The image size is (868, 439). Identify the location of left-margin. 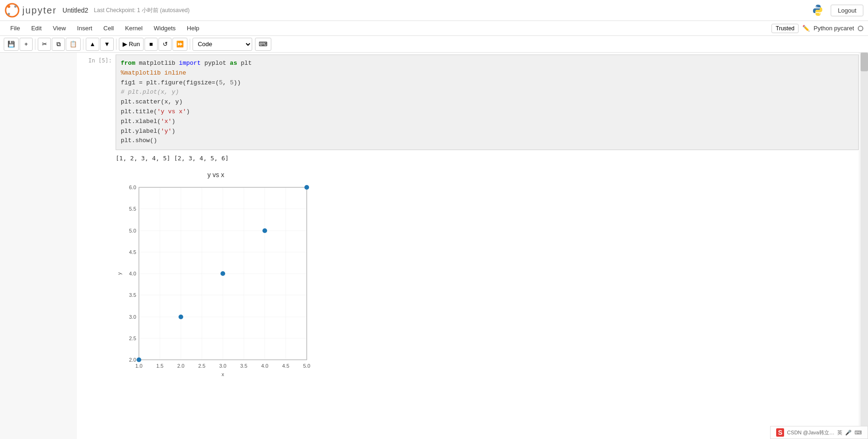
(38, 246).